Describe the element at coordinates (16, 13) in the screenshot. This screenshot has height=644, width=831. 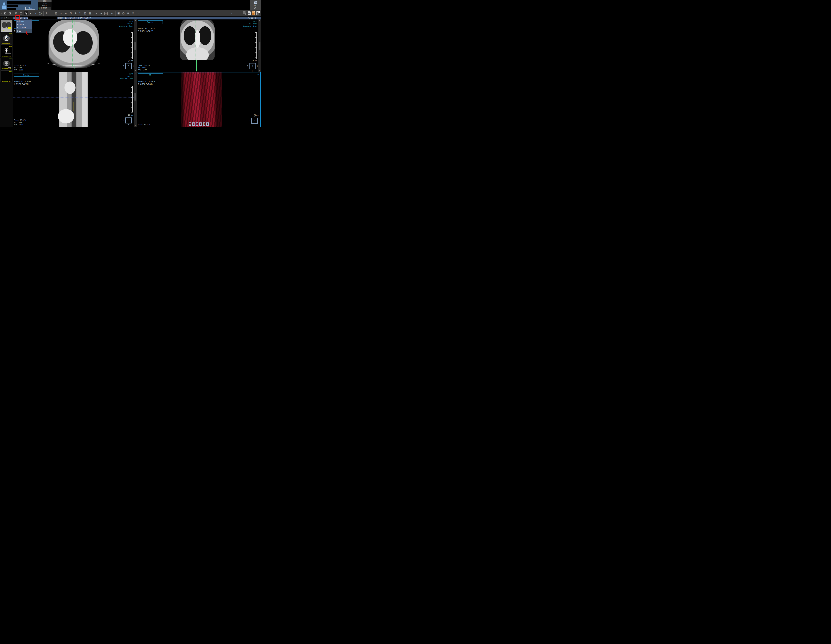
I see `image-layout-icon: ⊟` at that location.